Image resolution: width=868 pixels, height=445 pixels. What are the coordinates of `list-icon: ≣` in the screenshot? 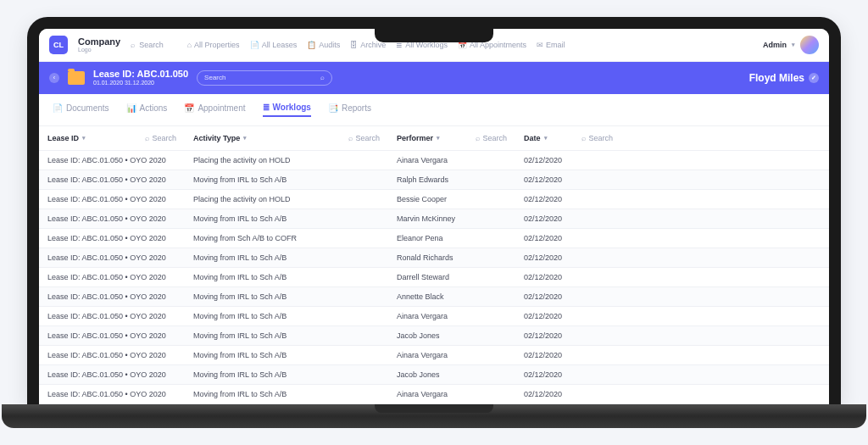 It's located at (266, 107).